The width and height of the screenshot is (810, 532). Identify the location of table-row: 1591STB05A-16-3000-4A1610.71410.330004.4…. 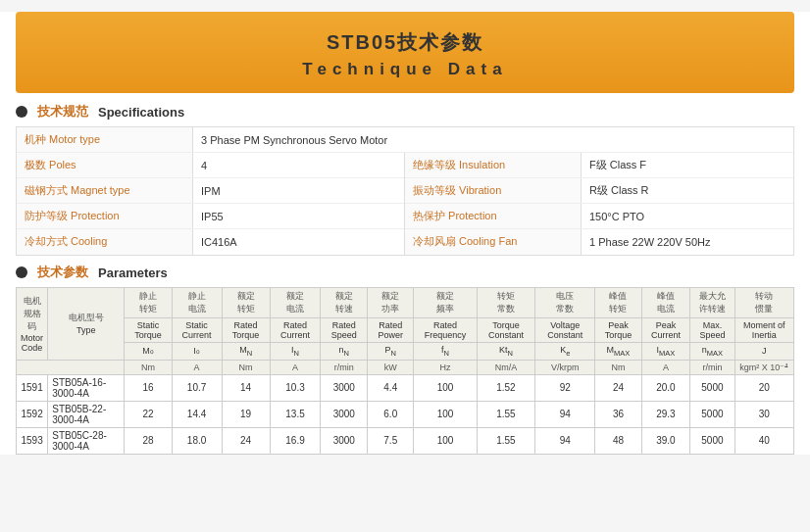
(406, 388).